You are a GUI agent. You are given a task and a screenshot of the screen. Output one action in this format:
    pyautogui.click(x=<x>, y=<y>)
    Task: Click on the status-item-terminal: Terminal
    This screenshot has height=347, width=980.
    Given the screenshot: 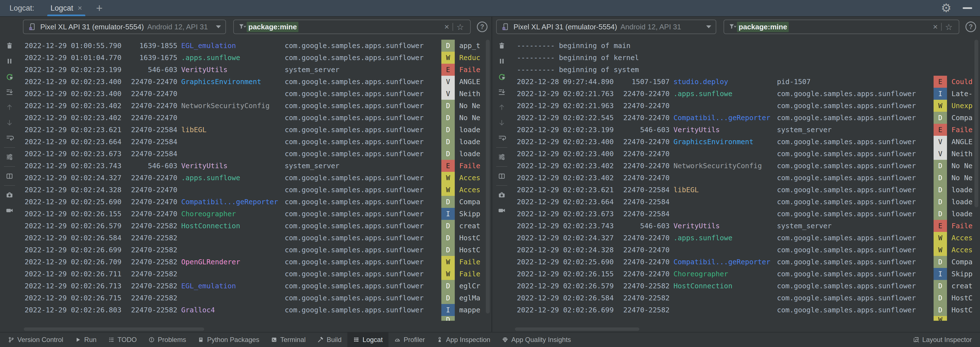 What is the action you would take?
    pyautogui.click(x=288, y=340)
    